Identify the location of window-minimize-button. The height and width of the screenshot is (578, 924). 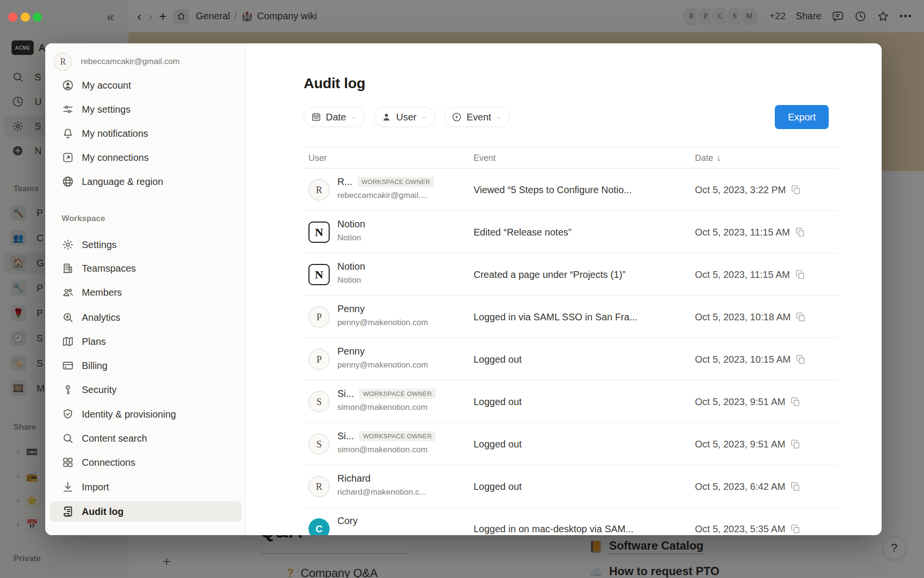
(25, 17).